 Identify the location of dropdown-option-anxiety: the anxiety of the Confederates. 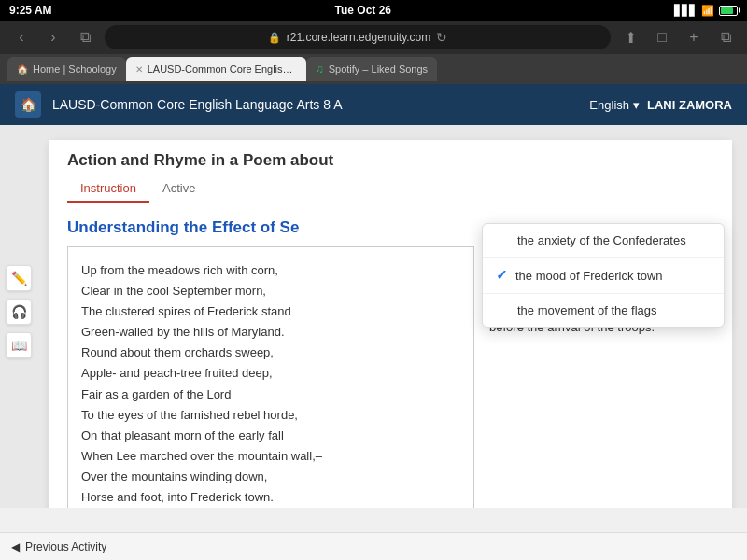
(603, 241).